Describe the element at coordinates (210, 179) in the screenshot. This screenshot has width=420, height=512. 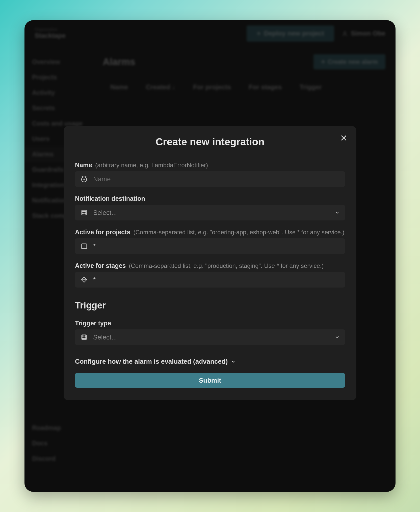
I see `name-input-row` at that location.